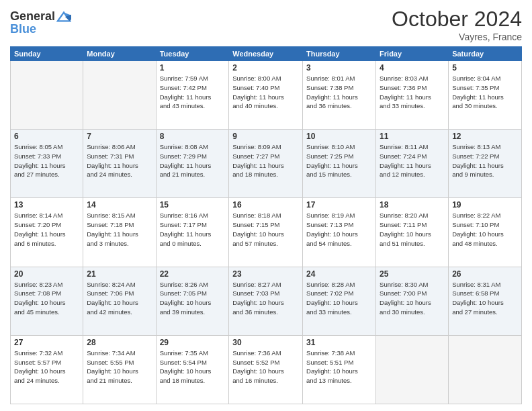 The height and width of the screenshot is (411, 532). I want to click on header: General Blue October 2024 Vayres, France, so click(266, 24).